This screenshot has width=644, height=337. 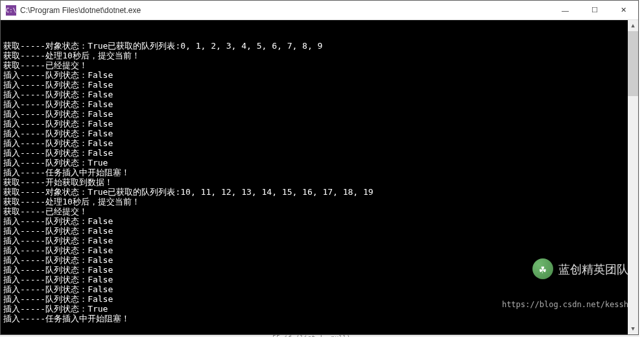 What do you see at coordinates (319, 192) in the screenshot?
I see `console-line: 获取-----对象状态：True已获取的队列列表:10, 11, 12, 13,…` at bounding box center [319, 192].